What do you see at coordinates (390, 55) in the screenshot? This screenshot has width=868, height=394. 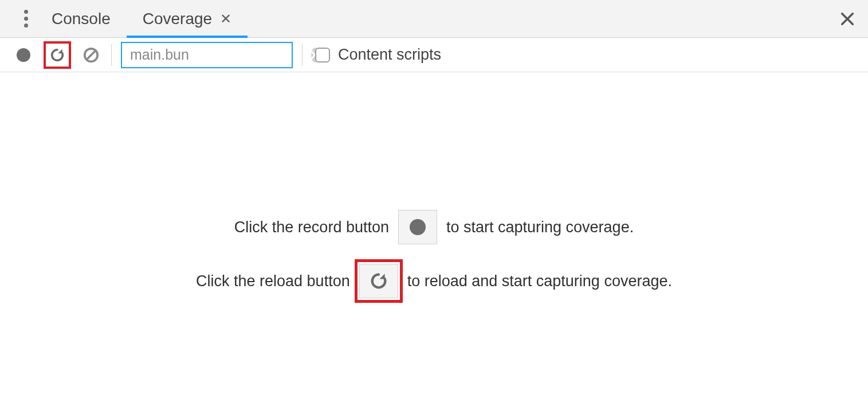 I see `content-scripts-label: Content scripts` at bounding box center [390, 55].